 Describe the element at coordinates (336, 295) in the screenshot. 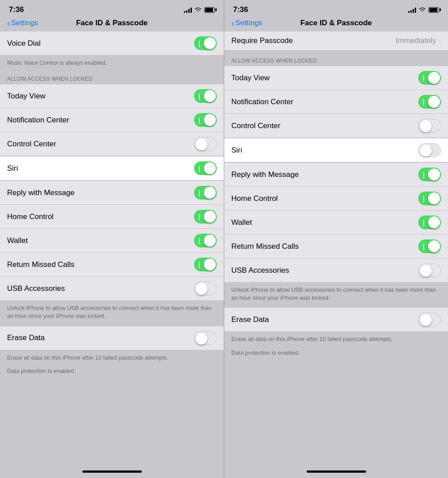

I see `usb-accessories-note-right: Unlock iPhone to allow USB accessories t…` at that location.